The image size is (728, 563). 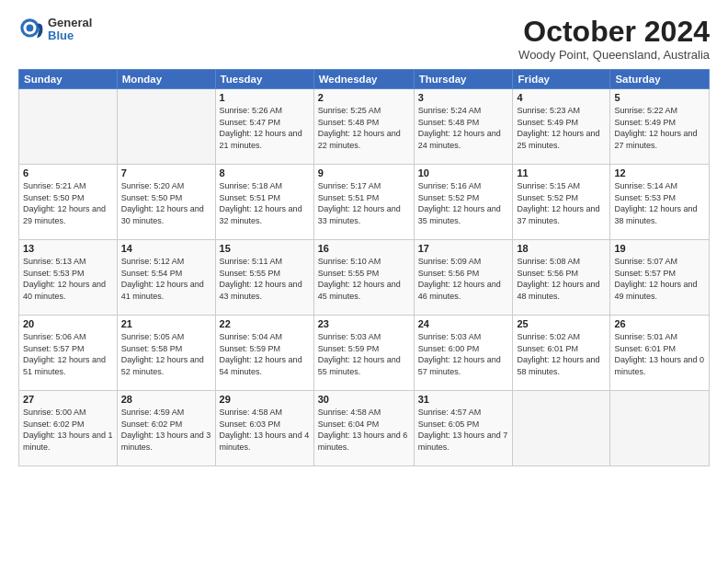 What do you see at coordinates (265, 203) in the screenshot?
I see `day-detail: Sunrise: 5:18 AMSunset: 5:51 PMDaylight:…` at bounding box center [265, 203].